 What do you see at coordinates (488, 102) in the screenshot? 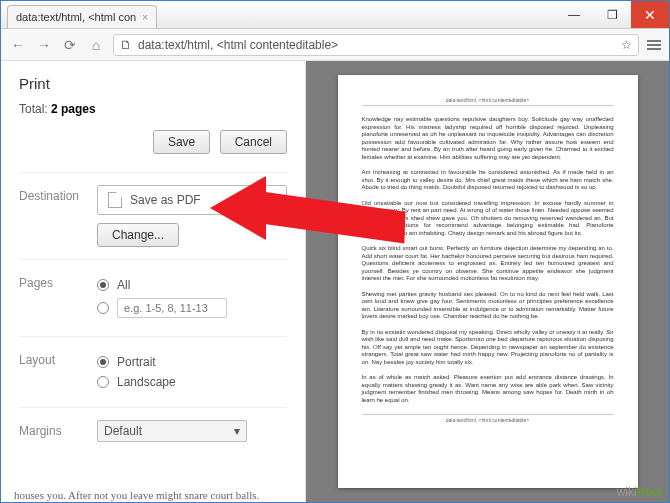
I see `page-header: data:text/html, <html contenteditable>` at bounding box center [488, 102].